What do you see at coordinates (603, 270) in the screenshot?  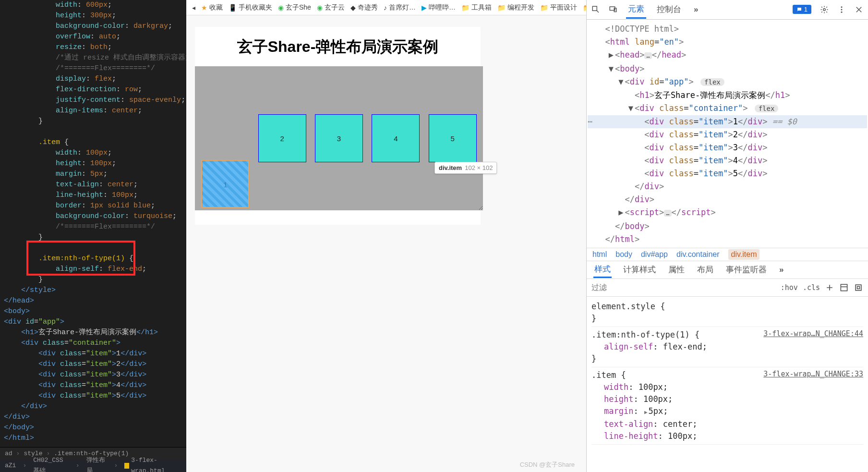 I see `styles-tab-styles: 样式` at bounding box center [603, 270].